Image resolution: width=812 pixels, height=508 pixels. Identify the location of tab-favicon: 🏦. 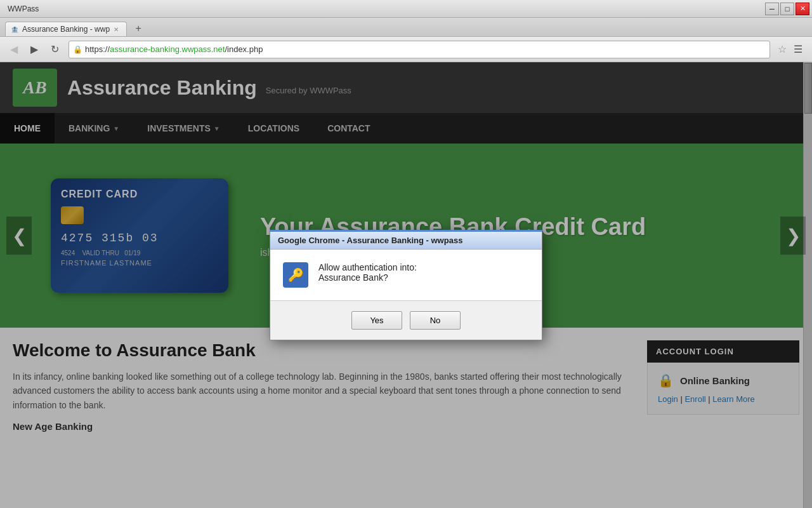
(15, 29).